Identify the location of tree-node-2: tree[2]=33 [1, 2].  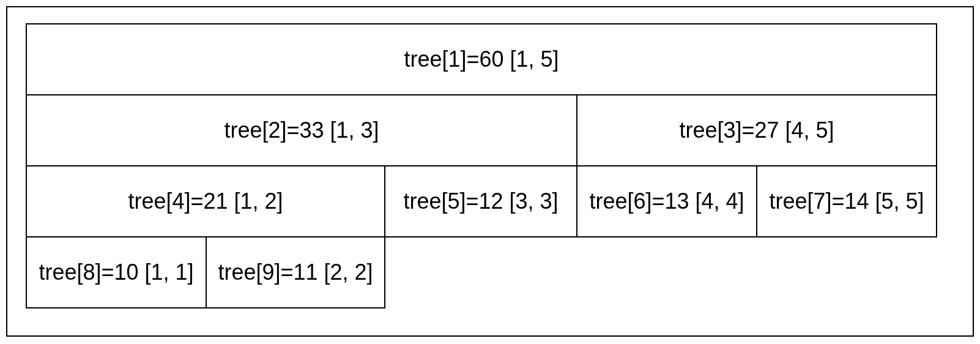
(302, 130).